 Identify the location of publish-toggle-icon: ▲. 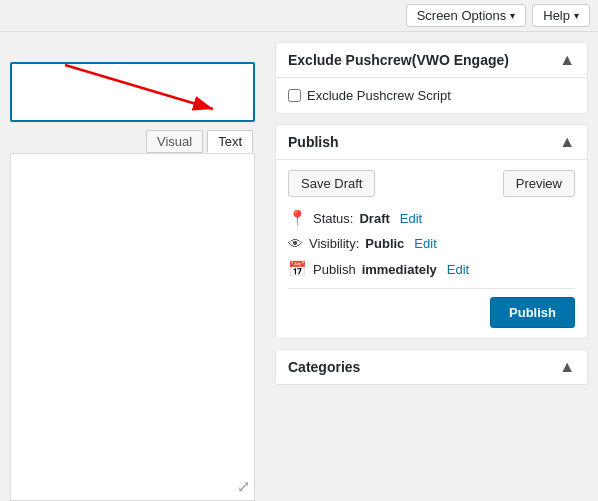
(567, 142).